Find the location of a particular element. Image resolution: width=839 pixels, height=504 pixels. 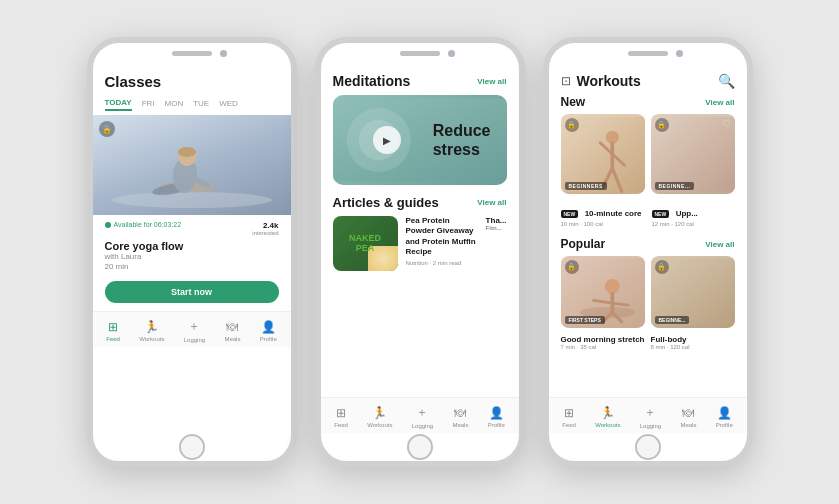

p2-nav-profile-label: Profile is located at coordinates (496, 425).